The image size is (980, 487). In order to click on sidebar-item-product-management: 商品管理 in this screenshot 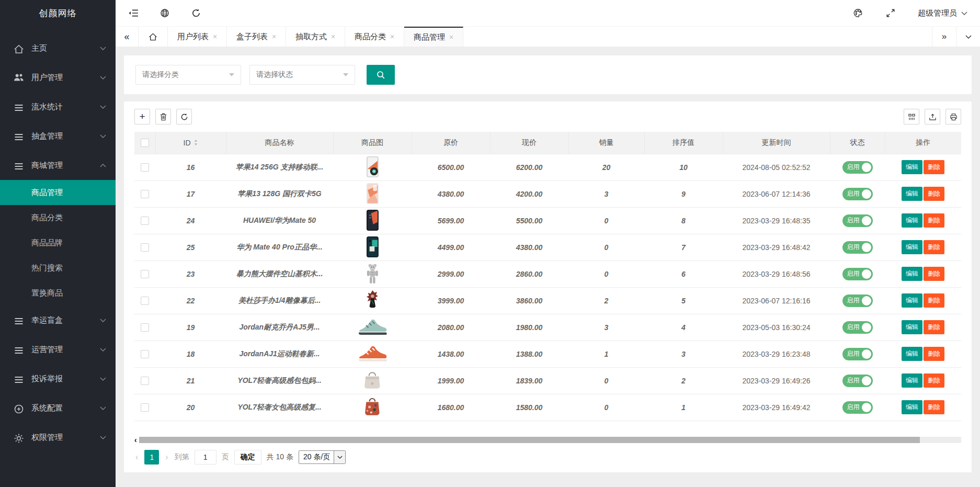, I will do `click(58, 192)`.